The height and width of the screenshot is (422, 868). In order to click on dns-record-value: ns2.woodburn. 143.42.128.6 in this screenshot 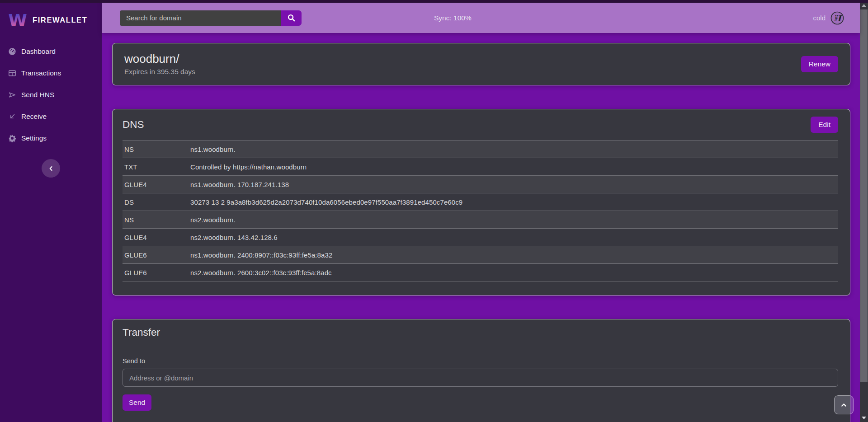, I will do `click(514, 238)`.